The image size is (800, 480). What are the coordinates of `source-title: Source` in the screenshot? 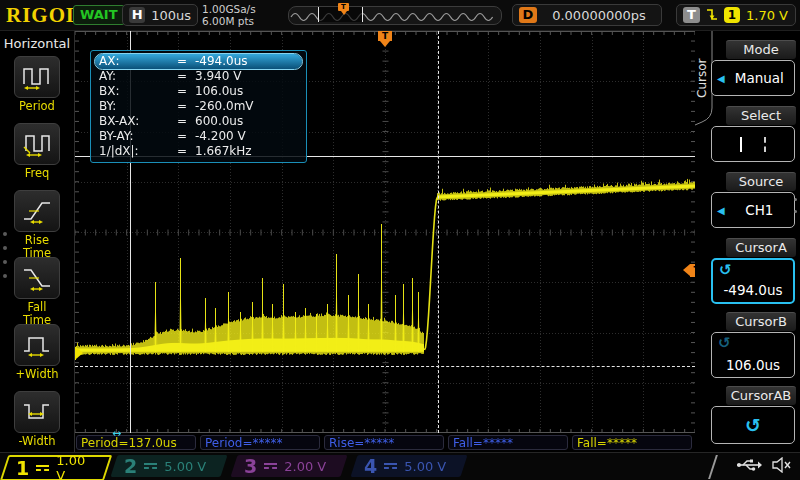 It's located at (761, 182).